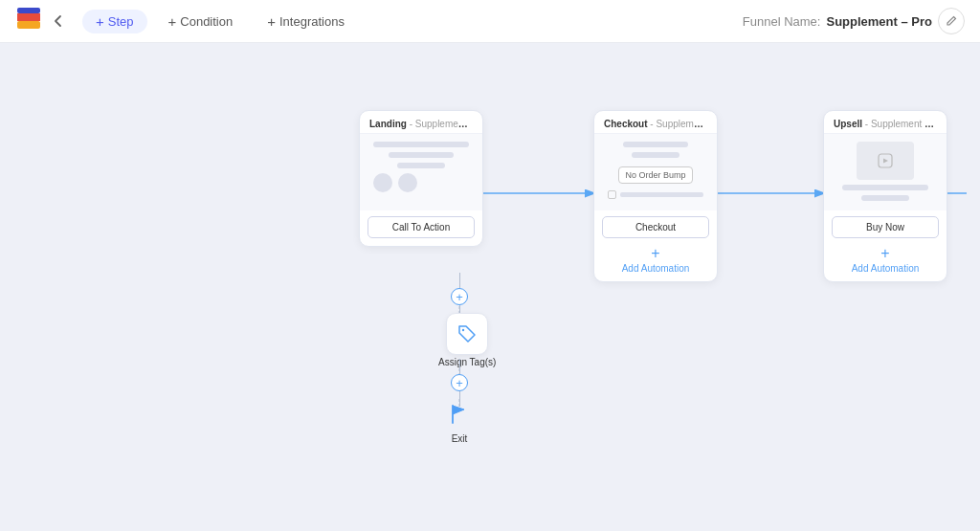 Image resolution: width=980 pixels, height=531 pixels. Describe the element at coordinates (490, 21) in the screenshot. I see `header: + Step + Condition + Integrations Funnel…` at that location.